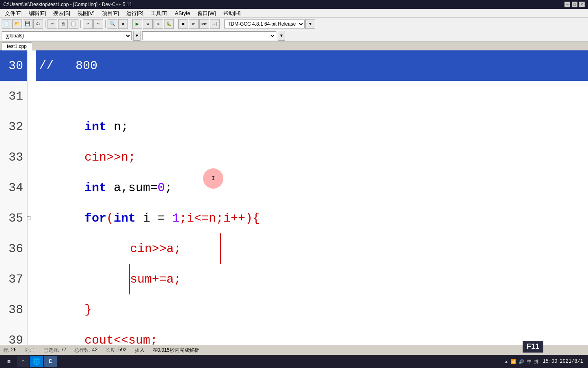 The width and height of the screenshot is (588, 368). What do you see at coordinates (140, 351) in the screenshot?
I see `insert-value: 插入` at bounding box center [140, 351].